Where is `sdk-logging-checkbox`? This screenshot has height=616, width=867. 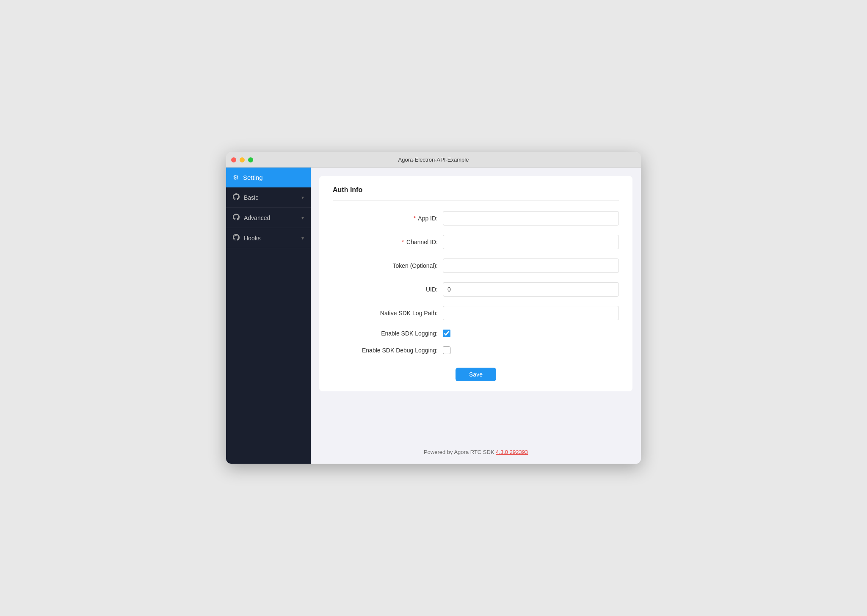
sdk-logging-checkbox is located at coordinates (447, 333).